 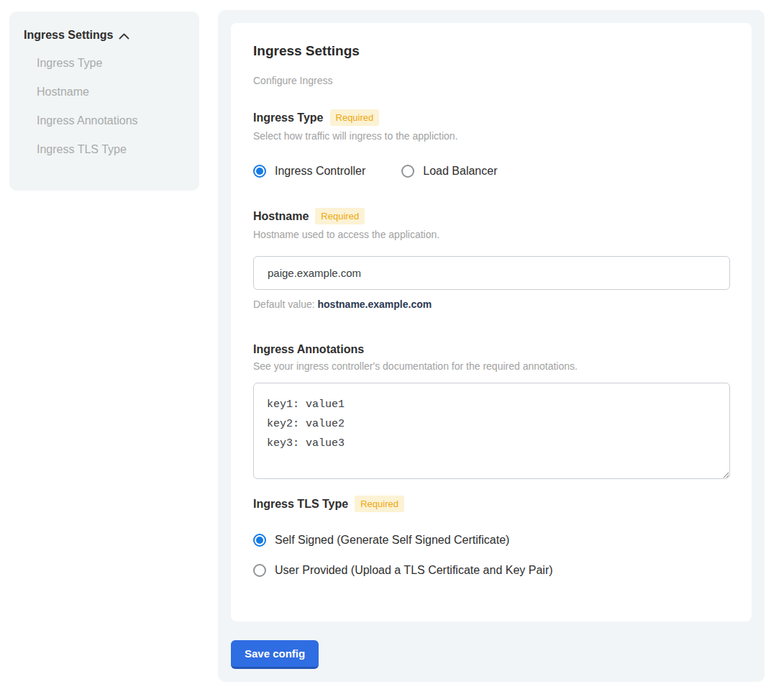 I want to click on field-ingress-type: Ingress Type Required Select how traffic…, so click(x=491, y=144).